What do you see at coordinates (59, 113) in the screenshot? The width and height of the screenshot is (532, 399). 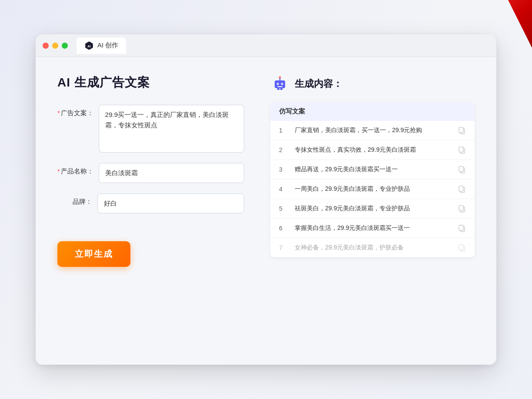 I see `required-mark-ad-copy: *` at bounding box center [59, 113].